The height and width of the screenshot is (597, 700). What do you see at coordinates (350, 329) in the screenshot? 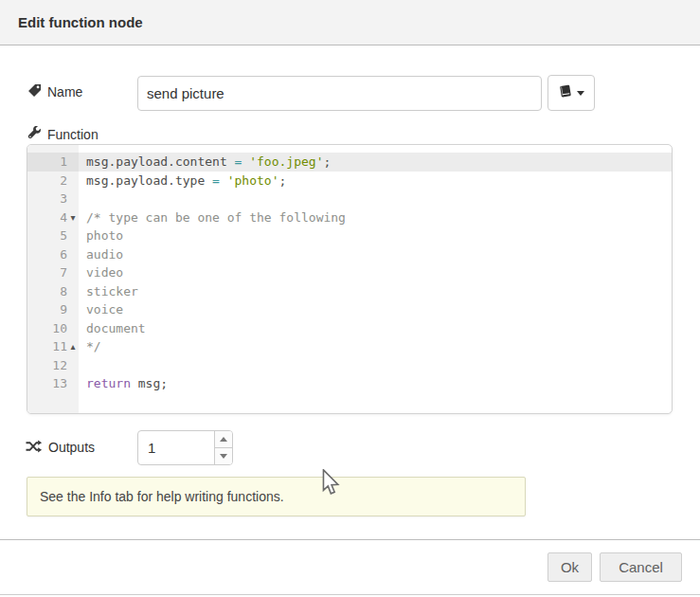
I see `code-line: 10document` at bounding box center [350, 329].